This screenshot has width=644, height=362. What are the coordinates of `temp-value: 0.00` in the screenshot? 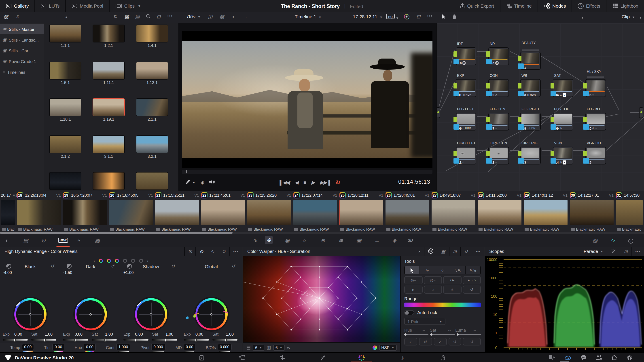 It's located at (28, 347).